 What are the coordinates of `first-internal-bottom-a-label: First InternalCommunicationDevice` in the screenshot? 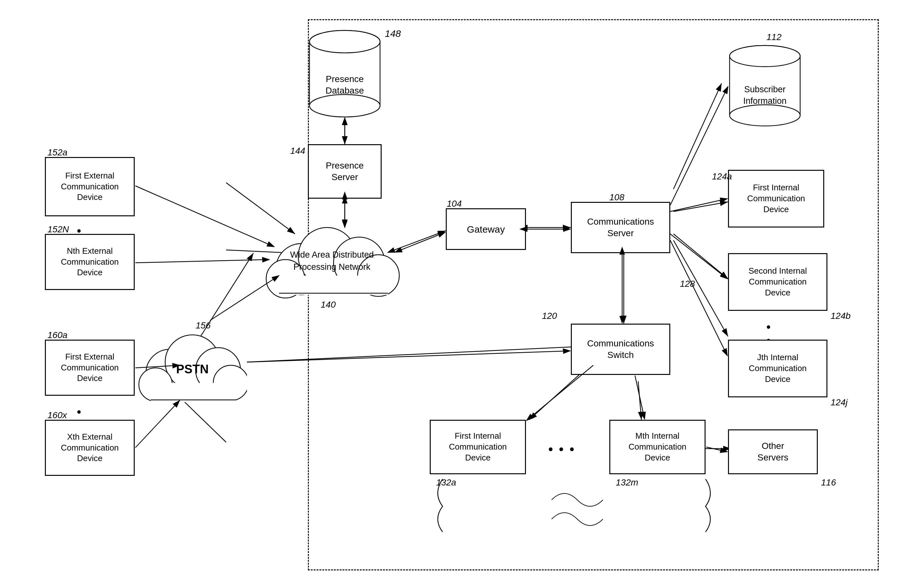 It's located at (478, 447).